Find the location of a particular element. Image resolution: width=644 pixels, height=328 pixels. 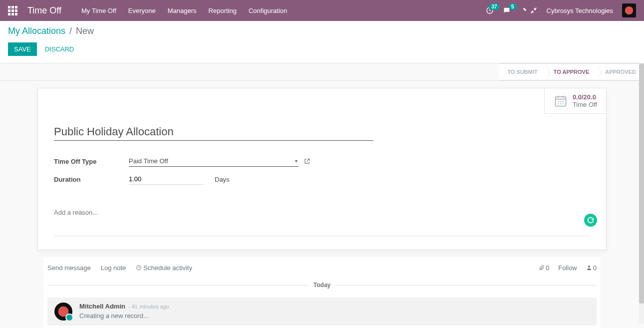

label-duration: Duration is located at coordinates (91, 180).